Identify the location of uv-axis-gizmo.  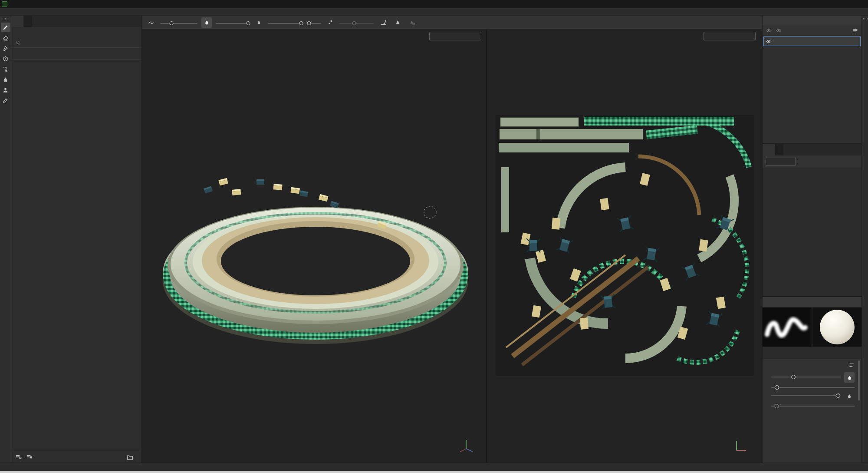
(742, 446).